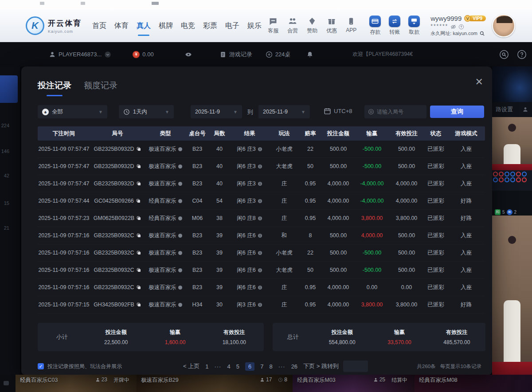  I want to click on site-header: K 开云体育 Kaiyun.com 首页体育真人棋牌电竞彩票电子娱乐 客服合营赞…, so click(266, 26).